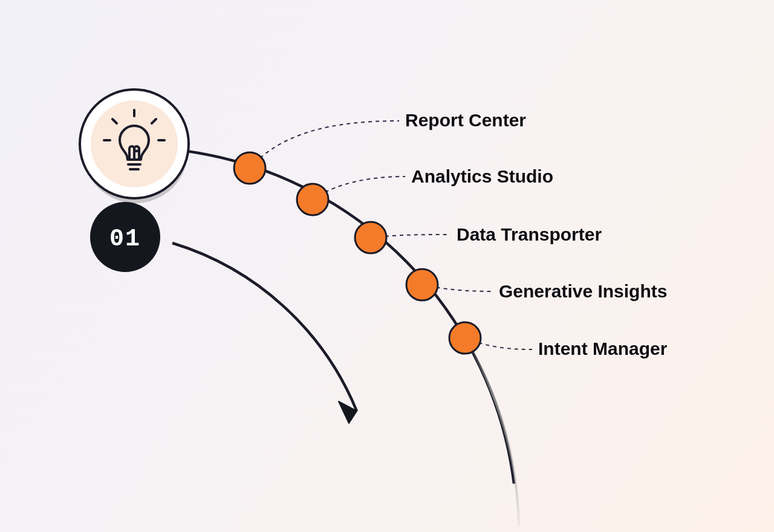 The height and width of the screenshot is (532, 774). What do you see at coordinates (492, 432) in the screenshot?
I see `node-arc-fade` at bounding box center [492, 432].